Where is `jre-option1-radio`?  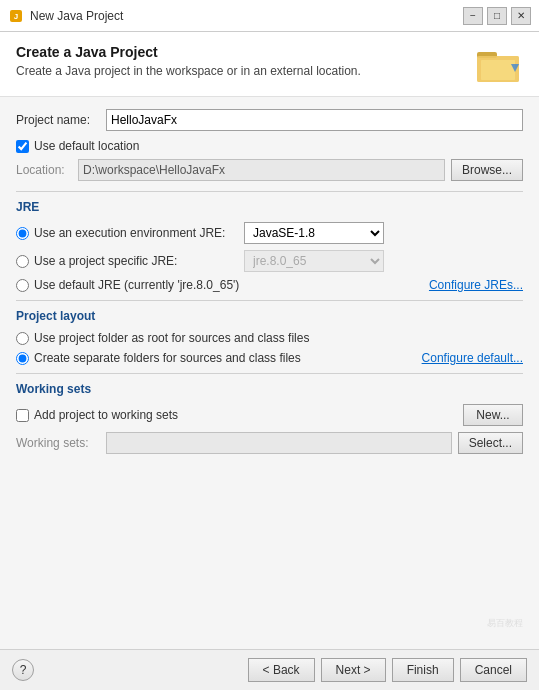
jre-option1-radio is located at coordinates (22, 234).